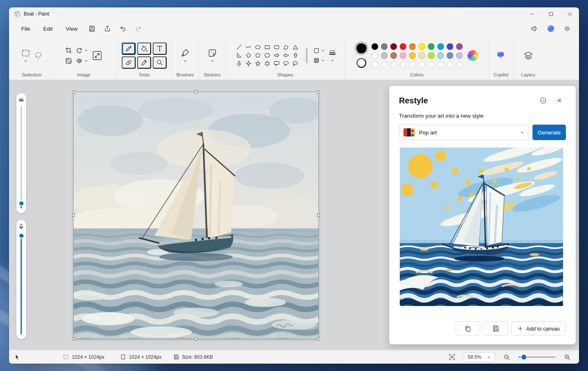  Describe the element at coordinates (296, 56) in the screenshot. I see `shape-arrow-up-button` at that location.